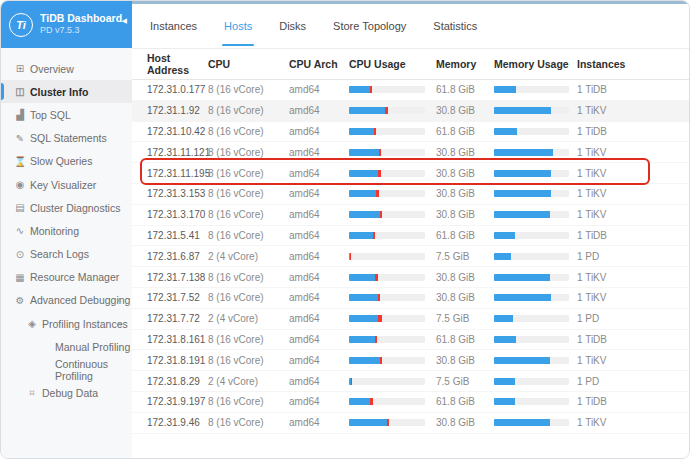 This screenshot has height=459, width=690. What do you see at coordinates (410, 278) in the screenshot?
I see `table-row: 172.31.7.138 8 (16 vCore) amd64 30.8 GiB…` at bounding box center [410, 278].